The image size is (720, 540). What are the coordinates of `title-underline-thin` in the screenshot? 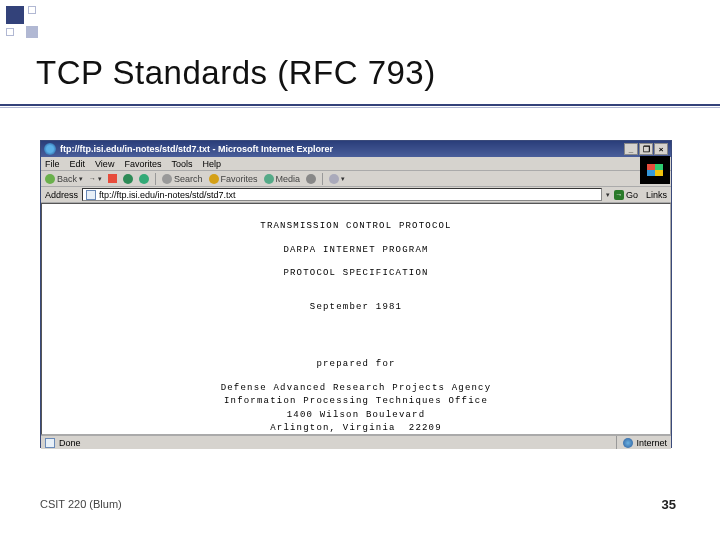 It's located at (360, 108).